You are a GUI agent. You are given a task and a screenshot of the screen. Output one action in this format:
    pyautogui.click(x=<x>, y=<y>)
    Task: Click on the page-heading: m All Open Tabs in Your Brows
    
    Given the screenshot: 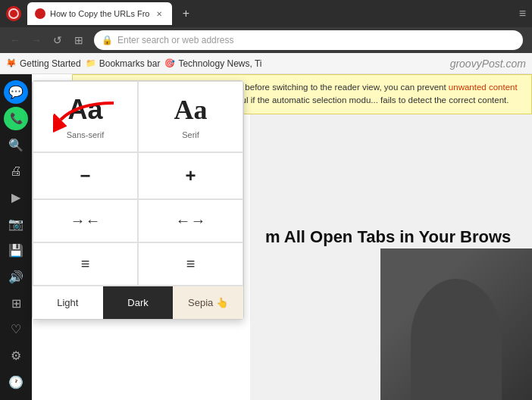 What is the action you would take?
    pyautogui.click(x=391, y=238)
    